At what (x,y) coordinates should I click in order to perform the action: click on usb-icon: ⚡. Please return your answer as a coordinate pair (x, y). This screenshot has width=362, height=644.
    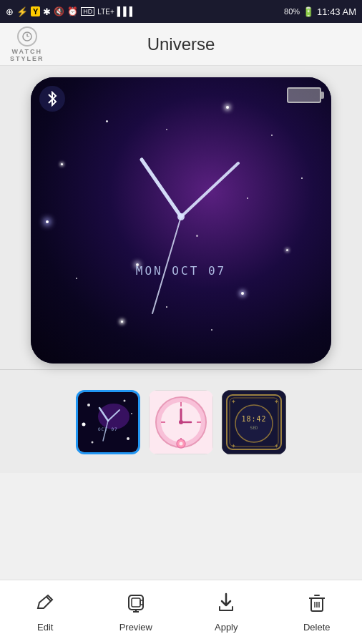
    Looking at the image, I should click on (22, 11).